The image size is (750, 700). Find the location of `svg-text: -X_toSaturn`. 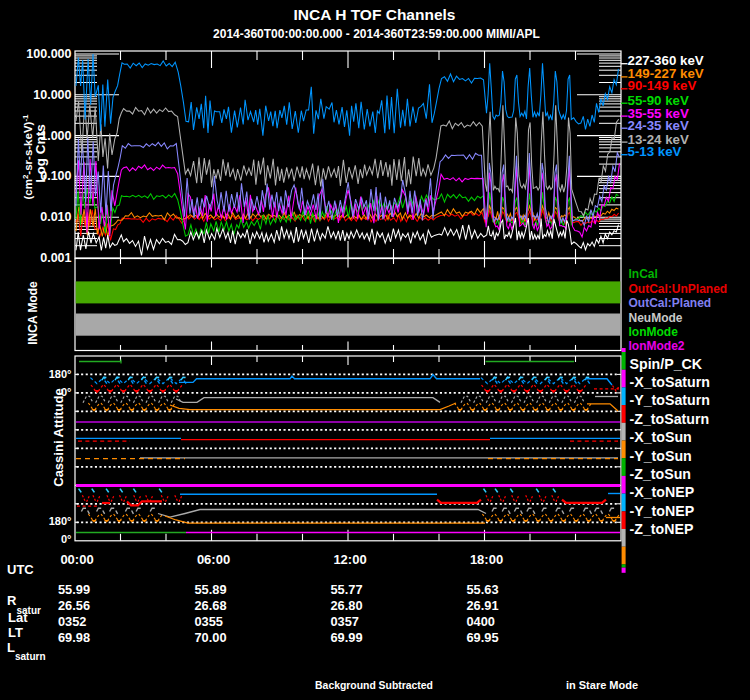

svg-text: -X_toSaturn is located at coordinates (670, 382).